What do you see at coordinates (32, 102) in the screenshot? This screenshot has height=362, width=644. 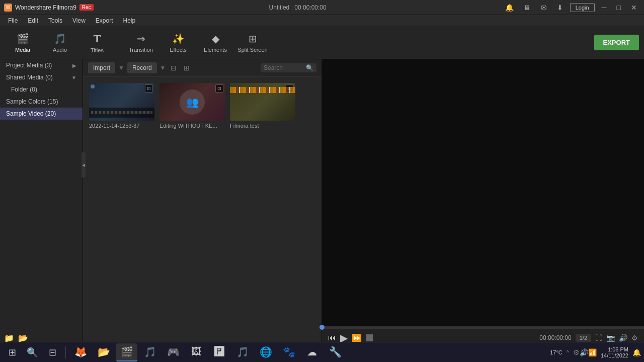 I see `sidebar-sample-colors-label: Sample Colors (15)` at bounding box center [32, 102].